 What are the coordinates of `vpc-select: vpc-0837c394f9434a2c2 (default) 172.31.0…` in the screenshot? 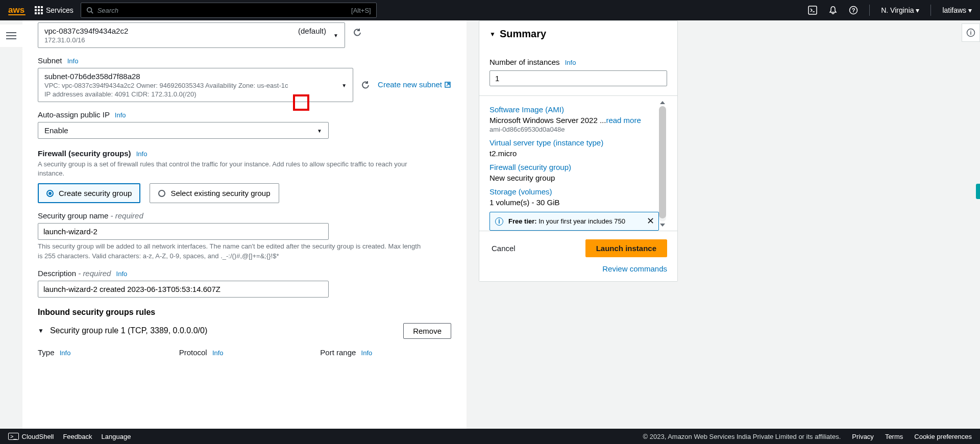 It's located at (191, 35).